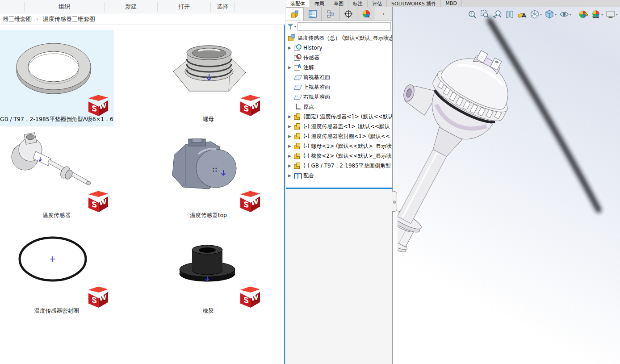  I want to click on origin-icon, so click(297, 107).